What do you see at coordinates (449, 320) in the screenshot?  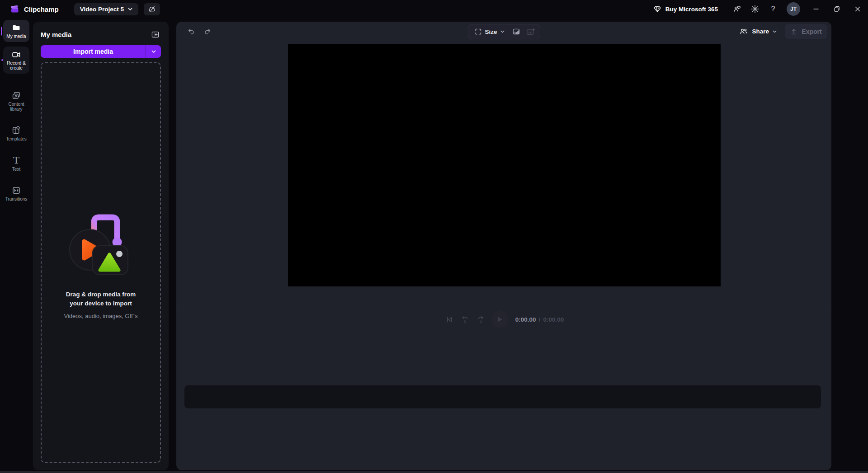 I see `skip-to-start-icon` at bounding box center [449, 320].